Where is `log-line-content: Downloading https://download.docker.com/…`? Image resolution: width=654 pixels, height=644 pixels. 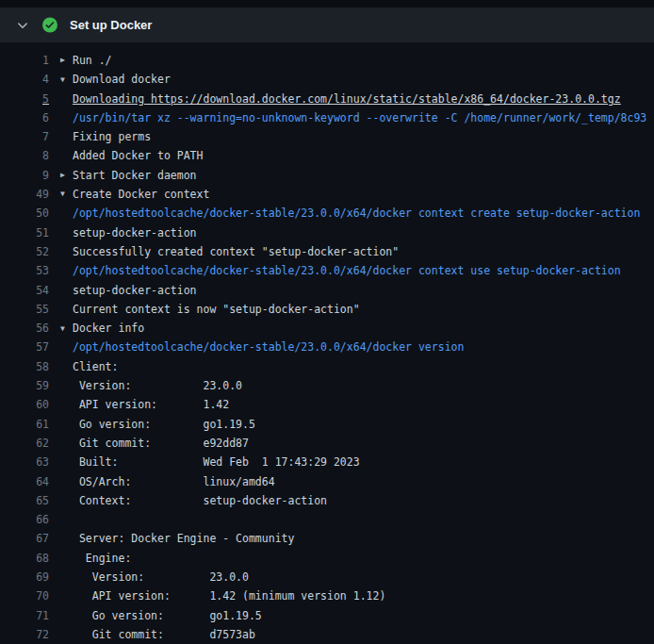
log-line-content: Downloading https://download.docker.com/… is located at coordinates (341, 99).